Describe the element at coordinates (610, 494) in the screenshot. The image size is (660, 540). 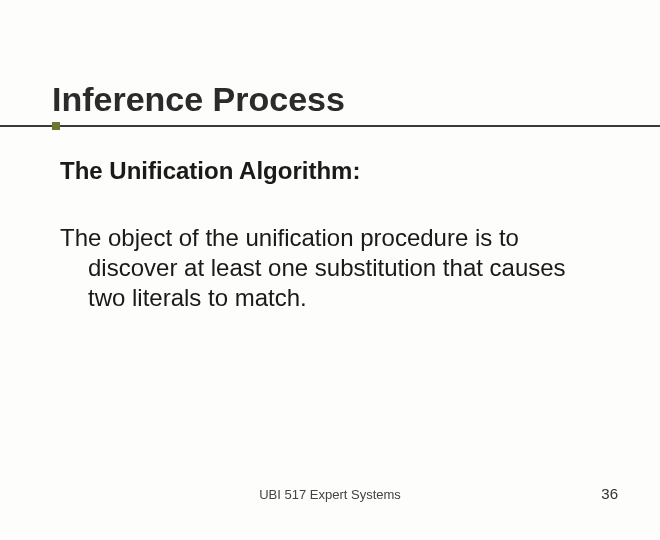
I see `page-number: 36` at that location.